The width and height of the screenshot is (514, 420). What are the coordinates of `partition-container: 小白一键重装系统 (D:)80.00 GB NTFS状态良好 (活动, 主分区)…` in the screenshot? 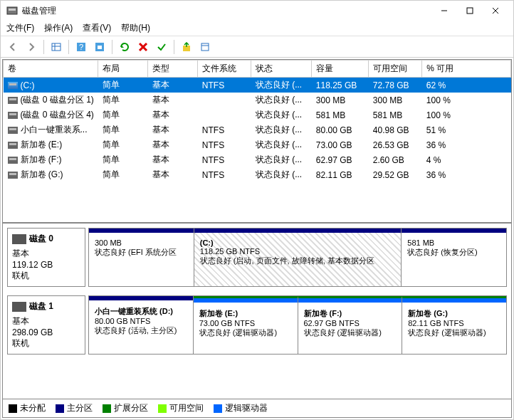 It's located at (298, 325).